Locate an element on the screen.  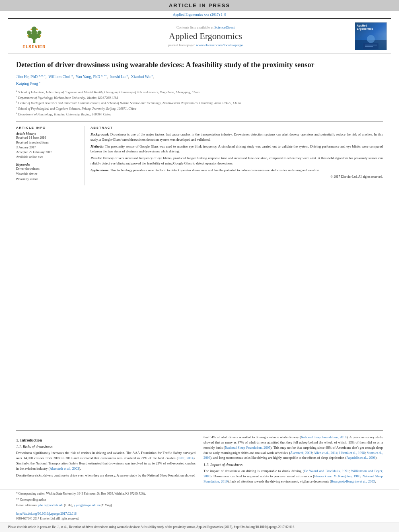
ref-hancock1986: Hancock and McNaughton, 1986 is located at coordinates (337, 476).